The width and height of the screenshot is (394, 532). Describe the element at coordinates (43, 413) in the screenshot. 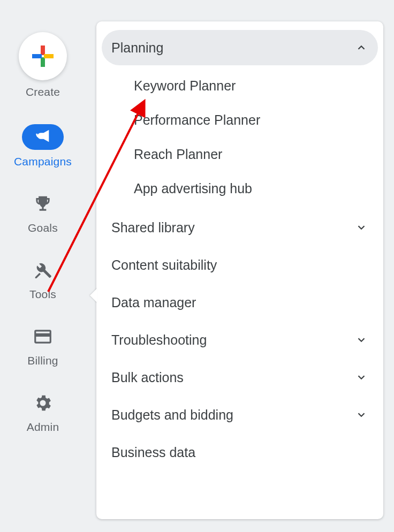

I see `sidebar-item-admin: Admin` at that location.